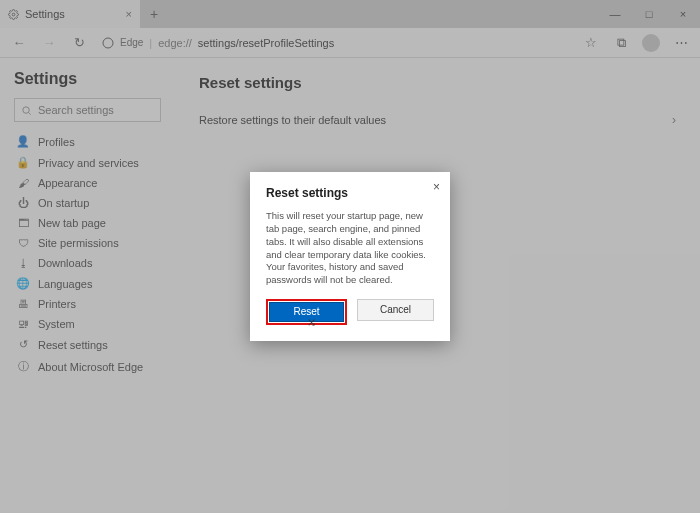 The width and height of the screenshot is (700, 513). What do you see at coordinates (396, 310) in the screenshot?
I see `cancel-button-label: Cancel` at bounding box center [396, 310].